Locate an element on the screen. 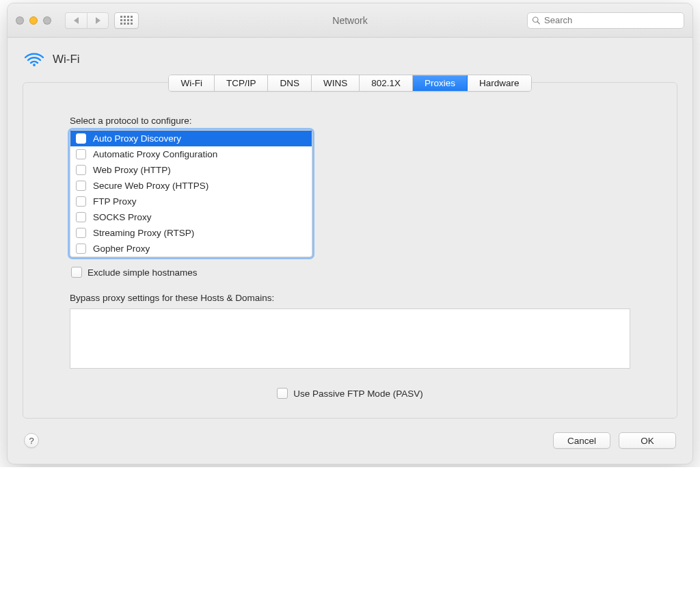 The width and height of the screenshot is (700, 591). chevron-left-icon is located at coordinates (77, 21).